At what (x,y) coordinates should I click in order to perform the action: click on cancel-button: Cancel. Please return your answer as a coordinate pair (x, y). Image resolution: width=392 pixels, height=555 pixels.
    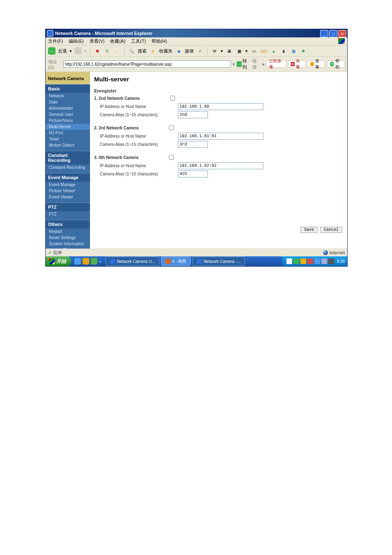
    Looking at the image, I should click on (331, 230).